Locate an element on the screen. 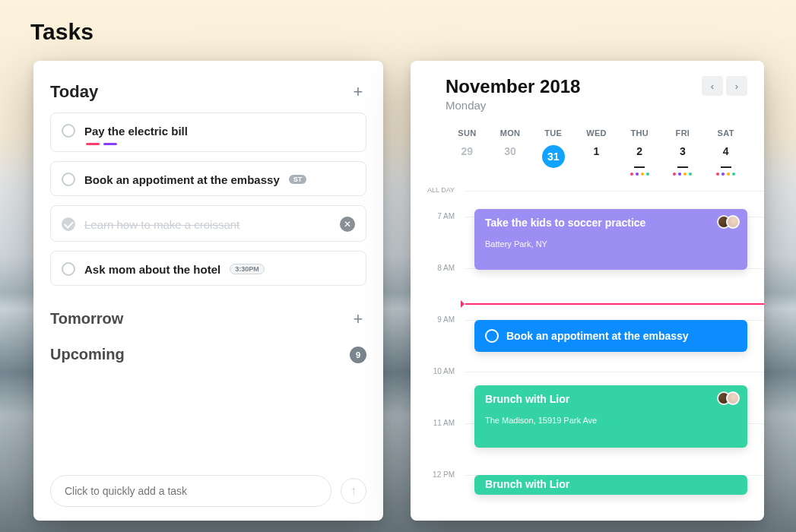 The width and height of the screenshot is (796, 532). weekday-label: MON is located at coordinates (511, 133).